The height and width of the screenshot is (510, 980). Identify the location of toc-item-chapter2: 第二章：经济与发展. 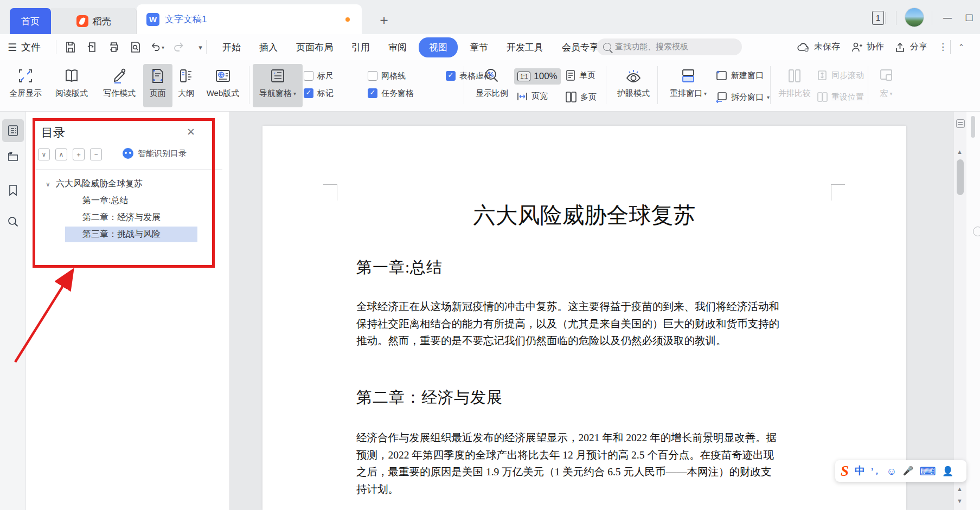
(128, 218).